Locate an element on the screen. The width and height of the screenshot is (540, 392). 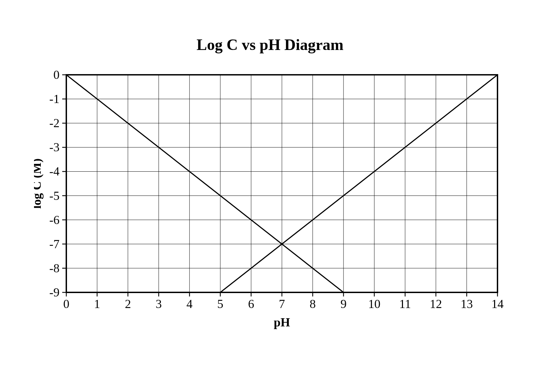
svg-text: 13 is located at coordinates (467, 304).